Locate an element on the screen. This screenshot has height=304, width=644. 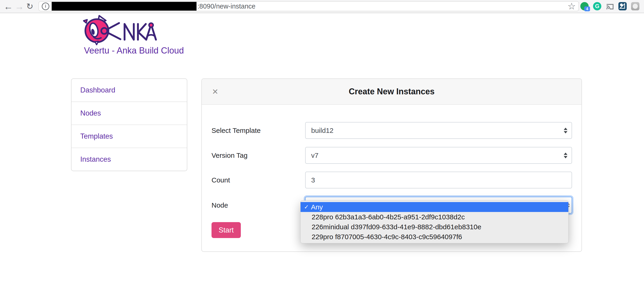
count-input is located at coordinates (438, 180).